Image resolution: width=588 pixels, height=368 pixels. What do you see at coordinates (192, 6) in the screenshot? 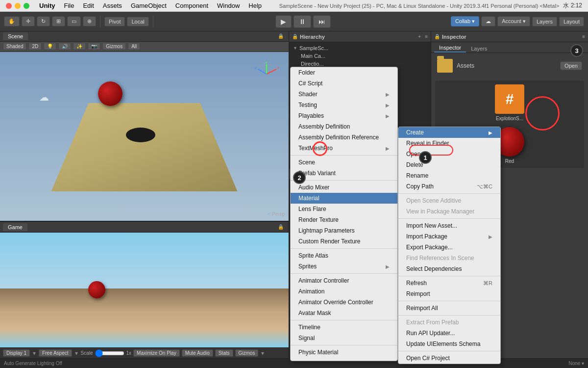
I see `menu-component: Component` at bounding box center [192, 6].